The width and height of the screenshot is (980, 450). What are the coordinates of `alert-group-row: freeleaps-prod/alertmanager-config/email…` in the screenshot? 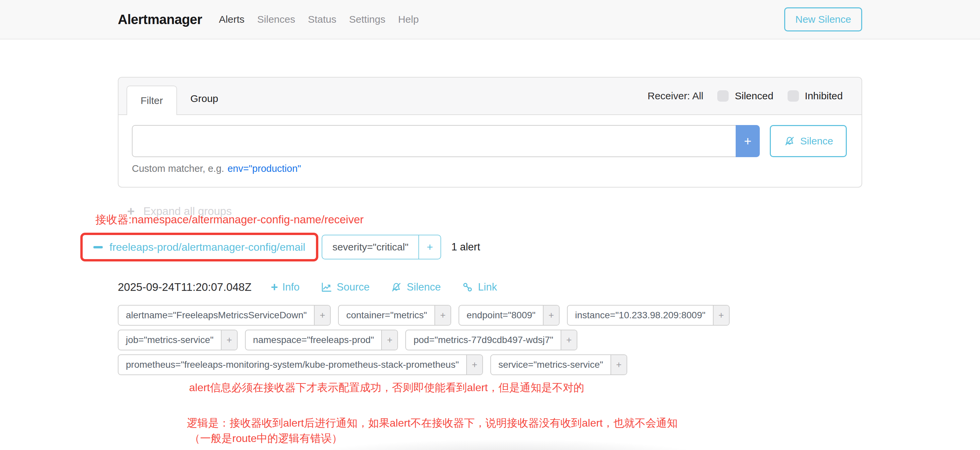 It's located at (471, 247).